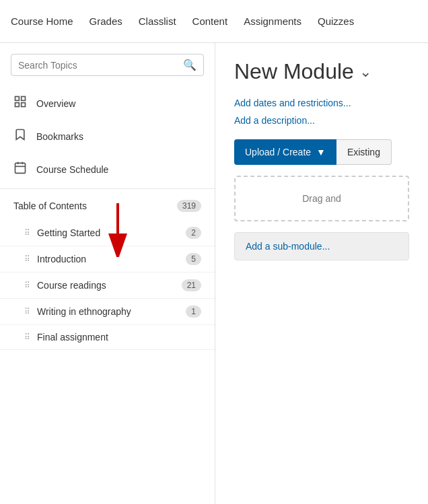 Image resolution: width=428 pixels, height=504 pixels. What do you see at coordinates (365, 72) in the screenshot?
I see `module-chevron-icon: ⌄` at bounding box center [365, 72].